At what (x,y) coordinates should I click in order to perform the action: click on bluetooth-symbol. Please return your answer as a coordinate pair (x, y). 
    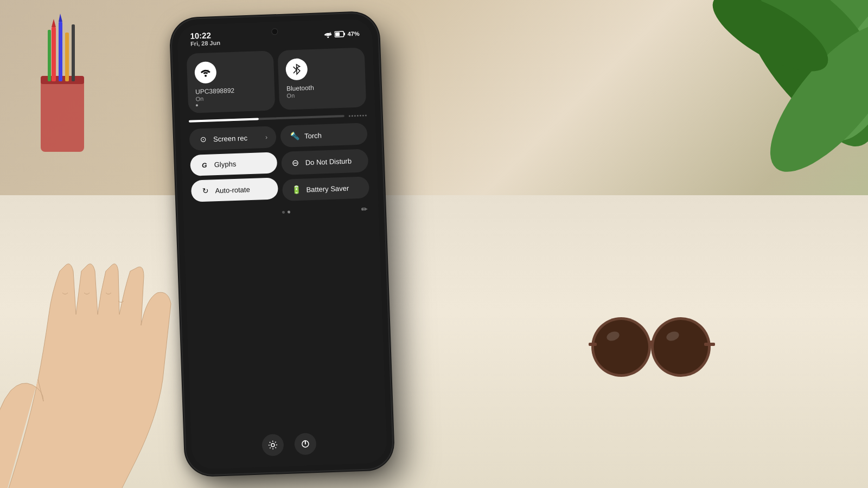
    Looking at the image, I should click on (296, 69).